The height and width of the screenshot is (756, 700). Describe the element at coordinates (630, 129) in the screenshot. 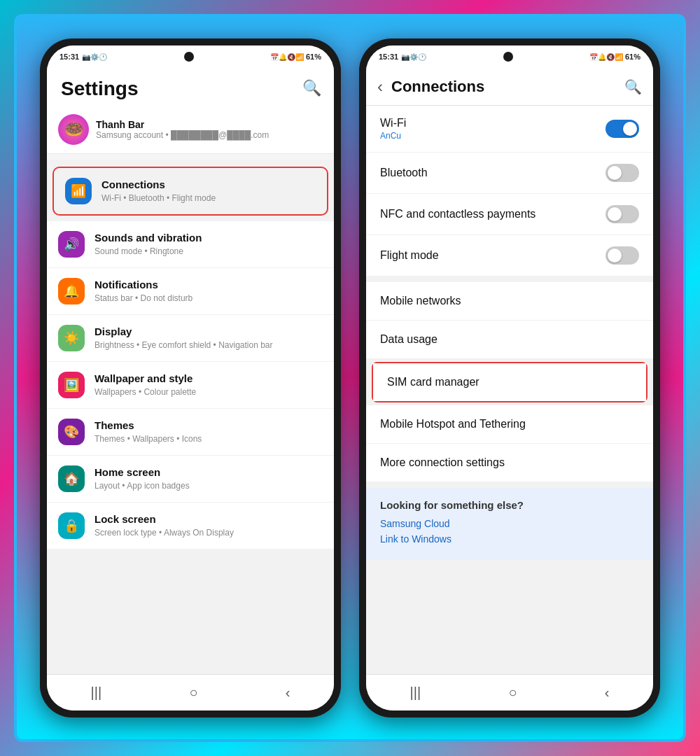

I see `wifi-toggle-thumb` at that location.